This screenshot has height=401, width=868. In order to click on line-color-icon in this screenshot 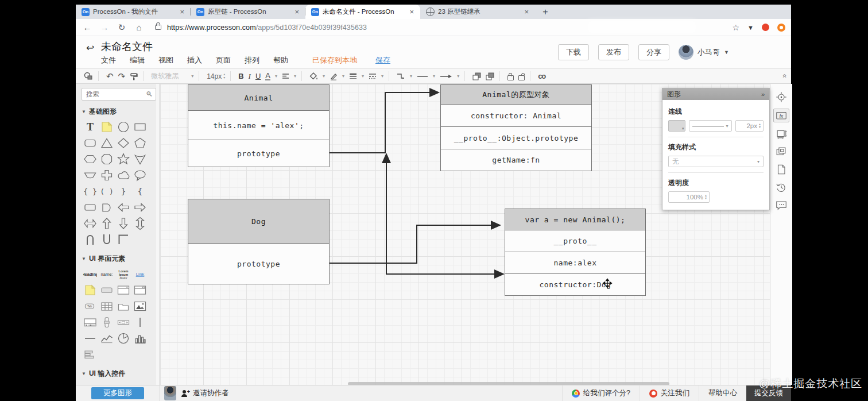, I will do `click(334, 76)`.